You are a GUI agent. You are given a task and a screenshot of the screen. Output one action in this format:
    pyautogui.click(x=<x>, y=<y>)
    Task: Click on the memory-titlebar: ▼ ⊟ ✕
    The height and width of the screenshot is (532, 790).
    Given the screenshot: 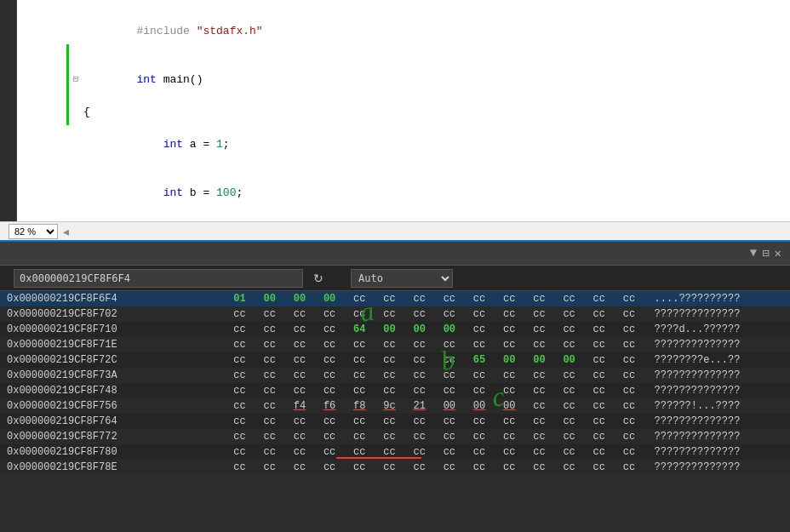 What is the action you would take?
    pyautogui.click(x=395, y=254)
    